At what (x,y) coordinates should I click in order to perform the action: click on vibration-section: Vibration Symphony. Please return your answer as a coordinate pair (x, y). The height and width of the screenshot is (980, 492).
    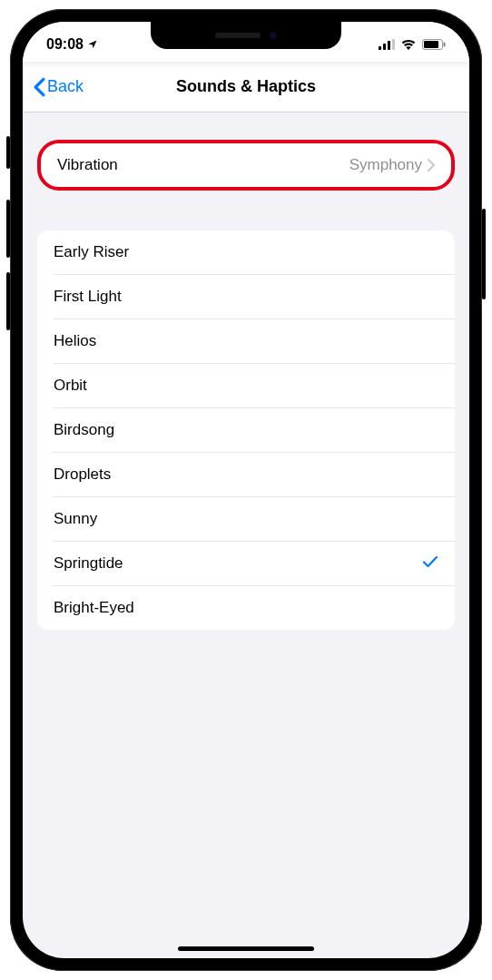
    Looking at the image, I should click on (246, 165).